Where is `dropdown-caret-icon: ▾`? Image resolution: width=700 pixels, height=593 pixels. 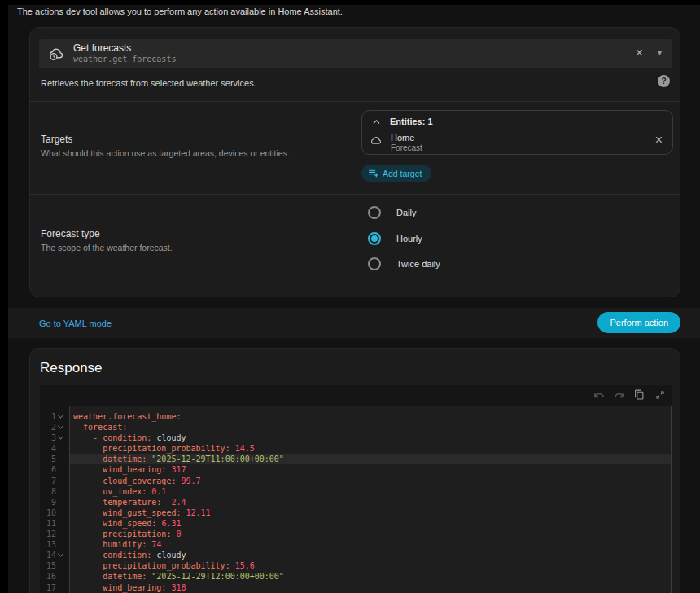 dropdown-caret-icon: ▾ is located at coordinates (659, 52).